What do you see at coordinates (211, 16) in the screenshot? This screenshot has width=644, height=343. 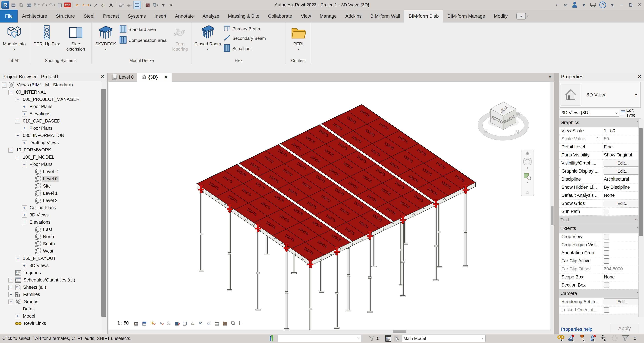 I see `ribbon-tab-analyze: Analyze` at bounding box center [211, 16].